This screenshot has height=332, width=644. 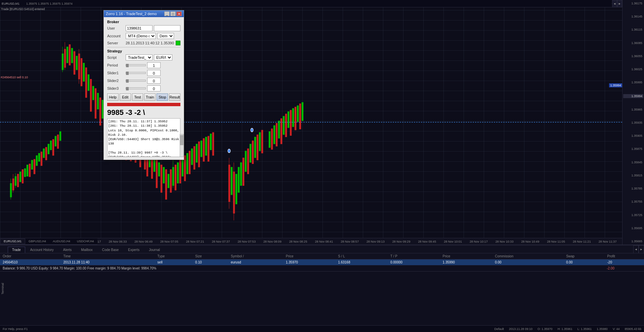 What do you see at coordinates (49, 241) in the screenshot?
I see `chart-tabs: EURUSD,M1 GBPUSD,H4 AUDUSD,H4 USDCHF,H4` at bounding box center [49, 241].